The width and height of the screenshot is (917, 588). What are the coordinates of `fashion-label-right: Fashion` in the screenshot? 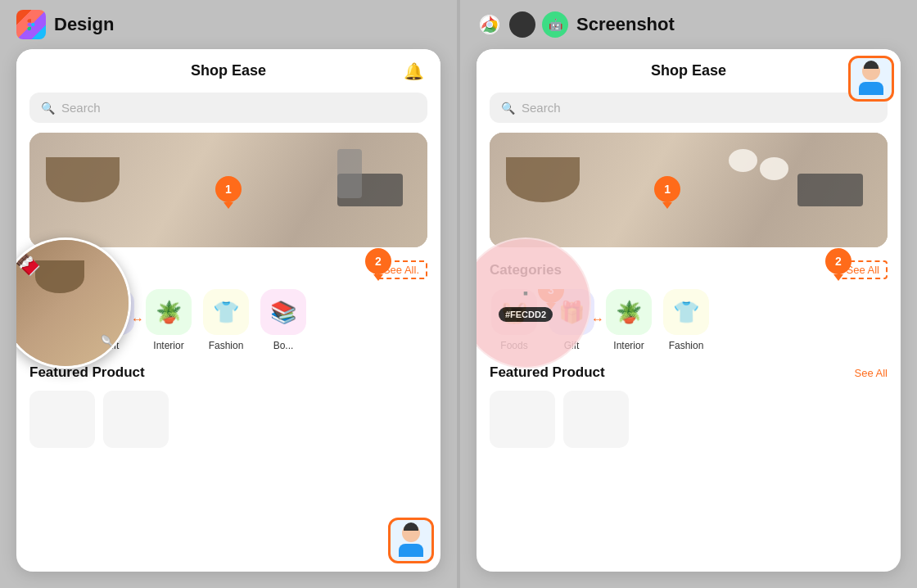 It's located at (686, 346).